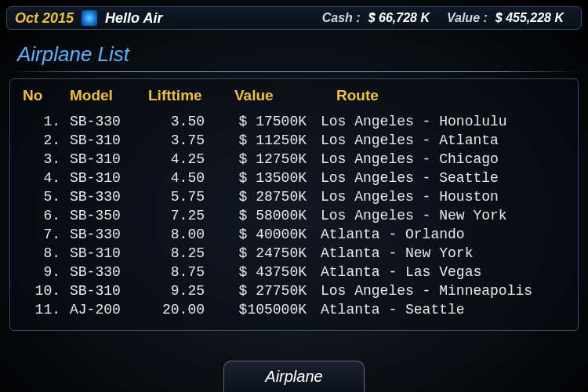 Image resolution: width=588 pixels, height=392 pixels. I want to click on cell-route: Los Angeles - Minneapolis, so click(443, 291).